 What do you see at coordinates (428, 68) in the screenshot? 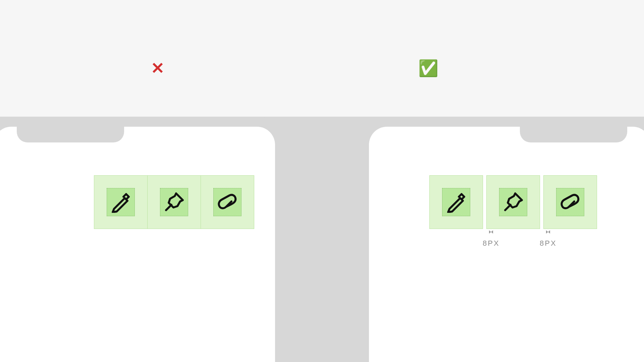
I see `correct-indicator: ✅` at bounding box center [428, 68].